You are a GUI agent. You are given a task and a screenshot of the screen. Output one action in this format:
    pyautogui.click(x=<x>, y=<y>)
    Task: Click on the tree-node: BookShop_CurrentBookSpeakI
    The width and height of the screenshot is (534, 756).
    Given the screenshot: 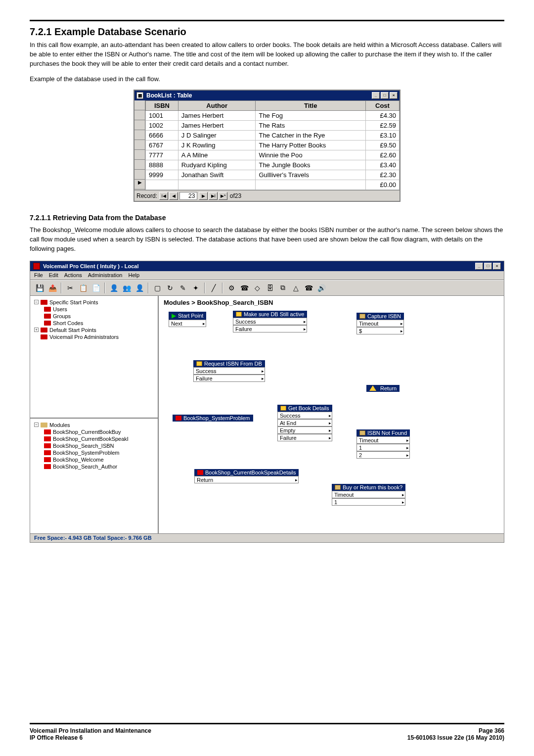 What is the action you would take?
    pyautogui.click(x=94, y=439)
    